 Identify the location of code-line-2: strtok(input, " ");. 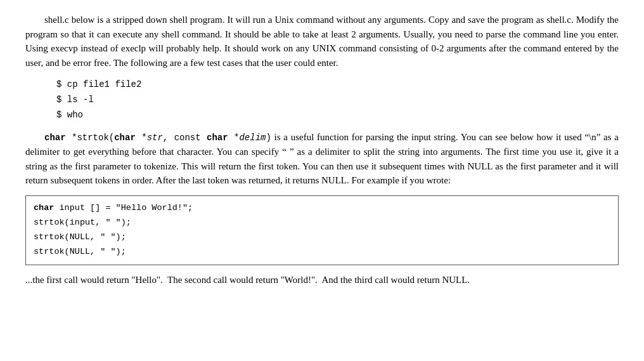
(322, 223).